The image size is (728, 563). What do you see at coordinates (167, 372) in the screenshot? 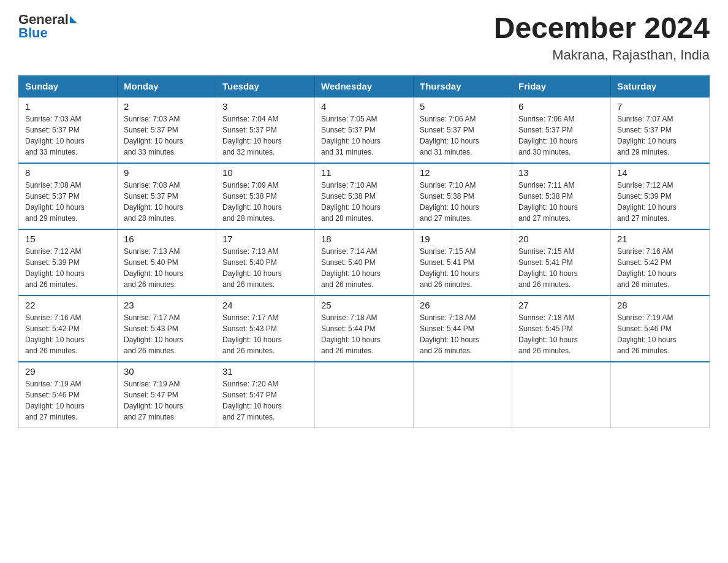
I see `day-number: 30` at bounding box center [167, 372].